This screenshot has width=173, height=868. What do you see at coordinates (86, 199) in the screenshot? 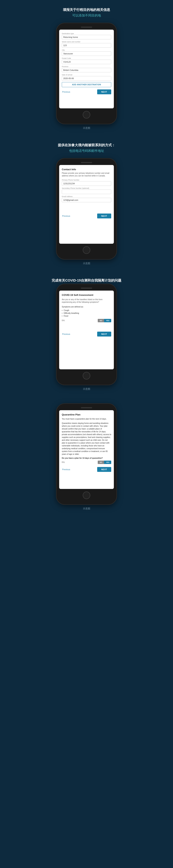
I see `field-email: Email Address` at bounding box center [86, 199].